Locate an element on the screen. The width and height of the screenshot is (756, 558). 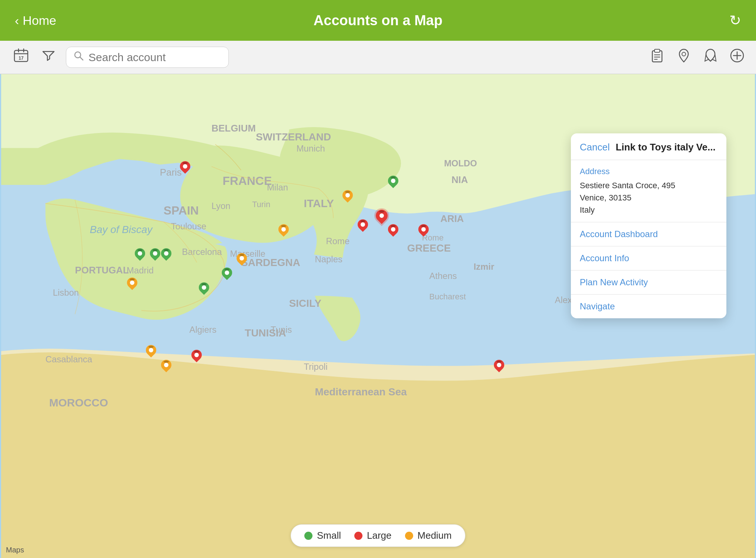
legend-small: Small is located at coordinates (323, 536).